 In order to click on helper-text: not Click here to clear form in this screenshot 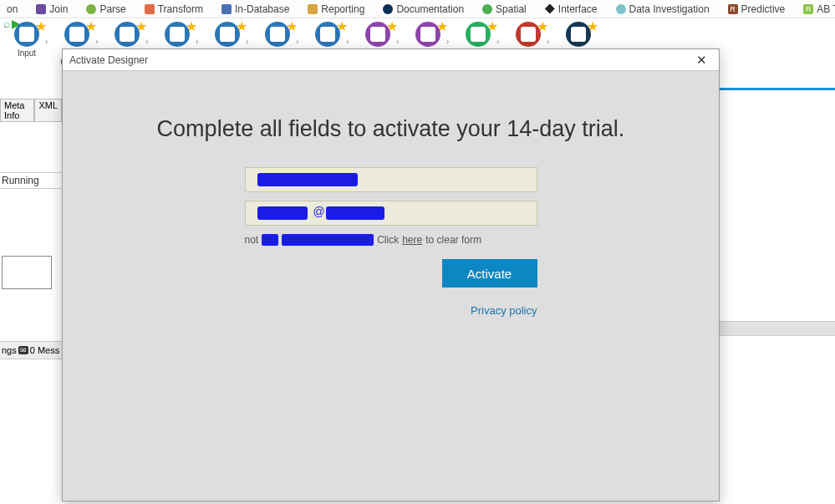, I will do `click(391, 240)`.